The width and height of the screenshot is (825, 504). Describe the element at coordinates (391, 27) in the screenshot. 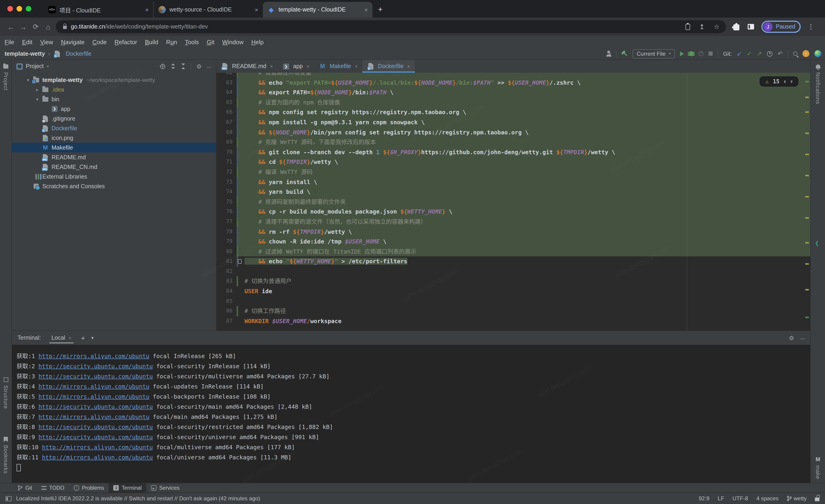

I see `address-bar: go.titanide.cn/ide/web/coding/template-w…` at that location.